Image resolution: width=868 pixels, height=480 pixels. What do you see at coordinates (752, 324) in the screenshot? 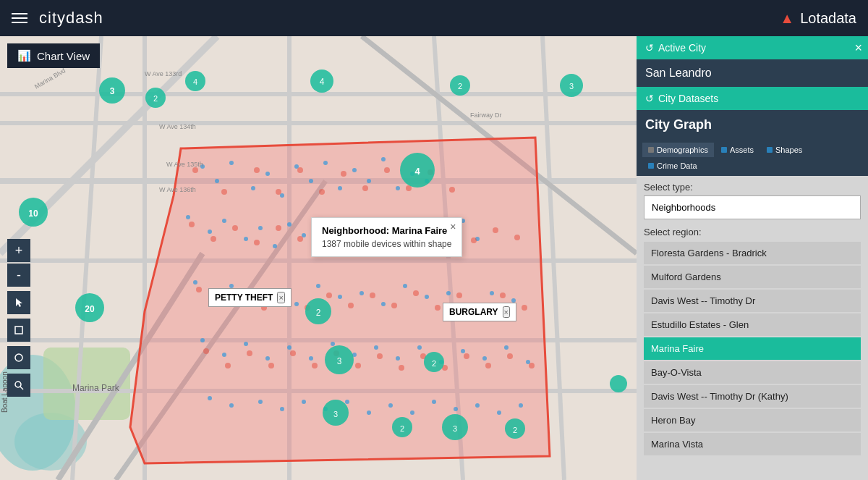
I see `region-item-estudillo-estates: Estudillo Estates - Glen` at bounding box center [752, 324].